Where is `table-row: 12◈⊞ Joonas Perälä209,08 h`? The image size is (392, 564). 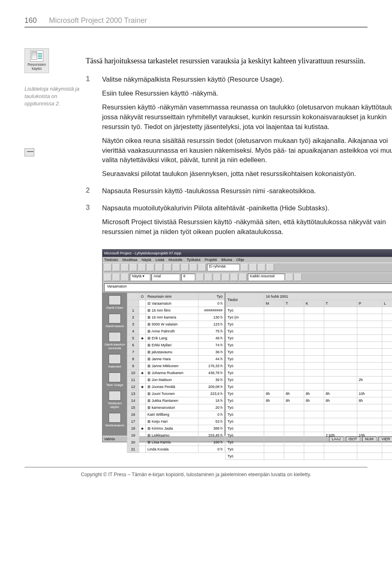
table-row: 12◈⊞ Joonas Perälä209,08 h is located at coordinates (176, 386).